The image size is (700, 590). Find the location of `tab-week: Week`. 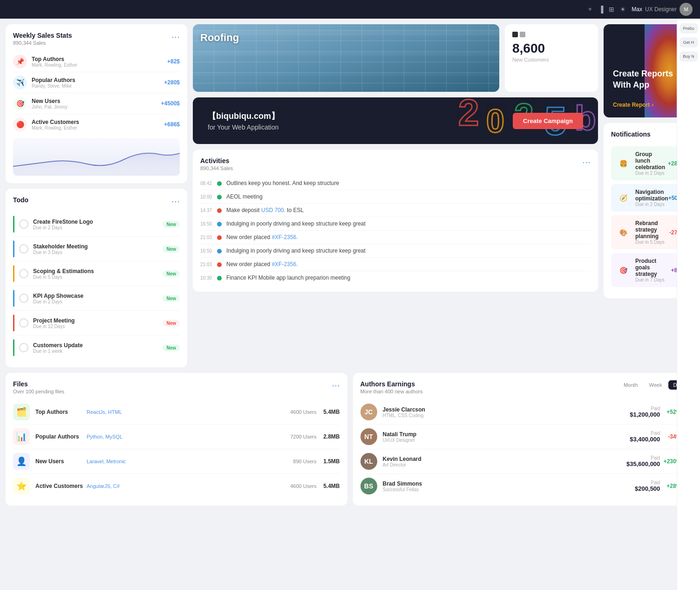

tab-week: Week is located at coordinates (656, 385).